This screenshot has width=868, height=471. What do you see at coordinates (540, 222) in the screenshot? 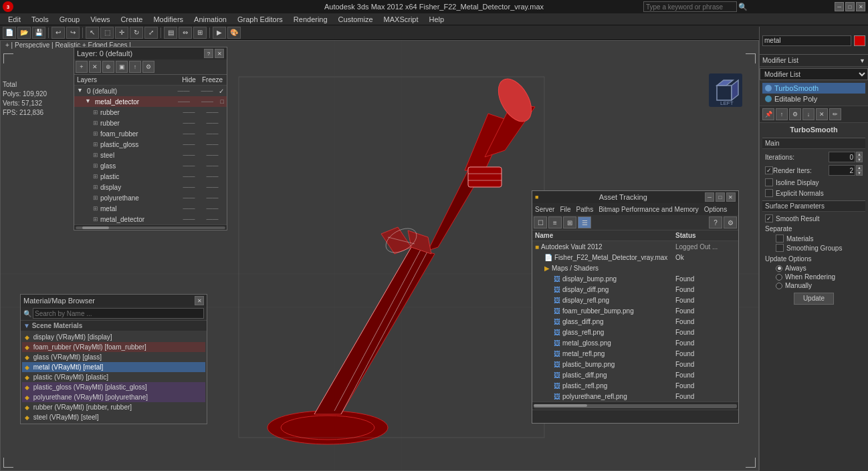
I see `asset-select-button: ☐` at bounding box center [540, 222].